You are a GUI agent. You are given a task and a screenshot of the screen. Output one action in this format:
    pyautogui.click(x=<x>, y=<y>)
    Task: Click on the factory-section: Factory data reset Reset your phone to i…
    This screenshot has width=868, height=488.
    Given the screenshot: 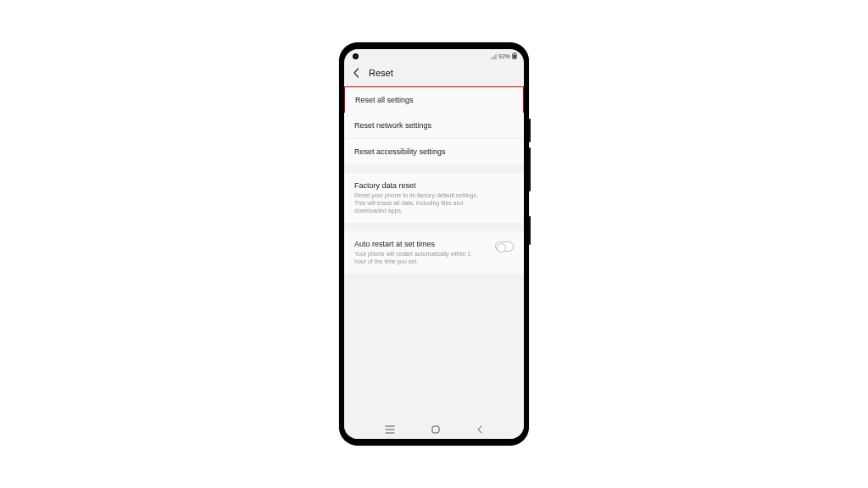 What is the action you would take?
    pyautogui.click(x=434, y=198)
    